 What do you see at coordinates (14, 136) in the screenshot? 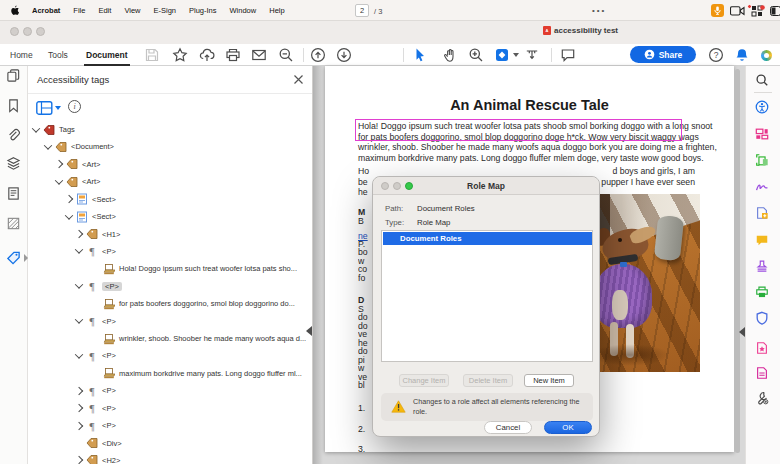
I see `attachments-icon` at bounding box center [14, 136].